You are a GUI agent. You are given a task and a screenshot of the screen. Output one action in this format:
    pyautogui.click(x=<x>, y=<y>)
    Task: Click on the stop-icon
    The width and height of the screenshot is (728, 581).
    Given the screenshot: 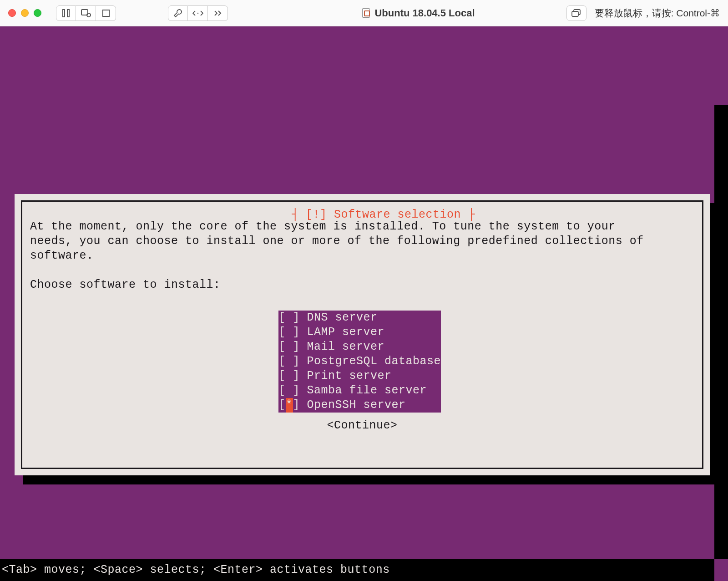 What is the action you would take?
    pyautogui.click(x=106, y=13)
    